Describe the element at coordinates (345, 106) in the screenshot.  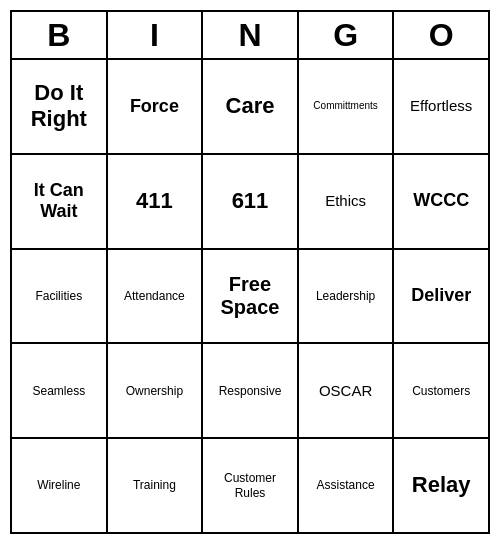
I see `cell-text: Committments` at that location.